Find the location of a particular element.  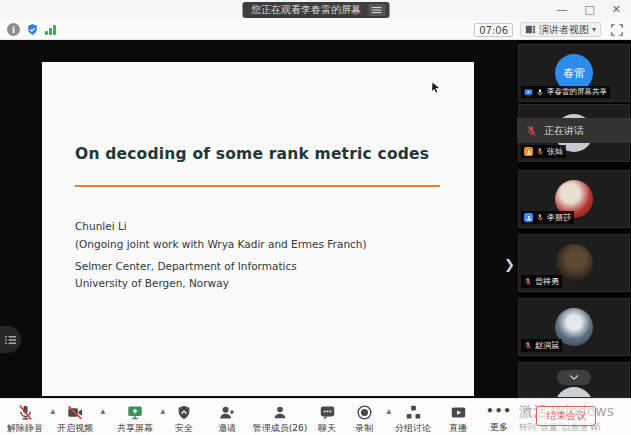

layout-icon is located at coordinates (530, 30).